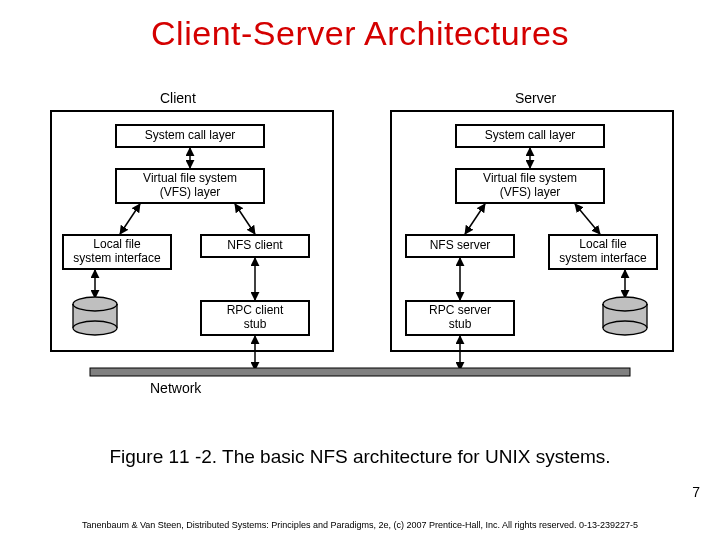 This screenshot has height=540, width=720. I want to click on server-syscall-box: System call layer, so click(530, 136).